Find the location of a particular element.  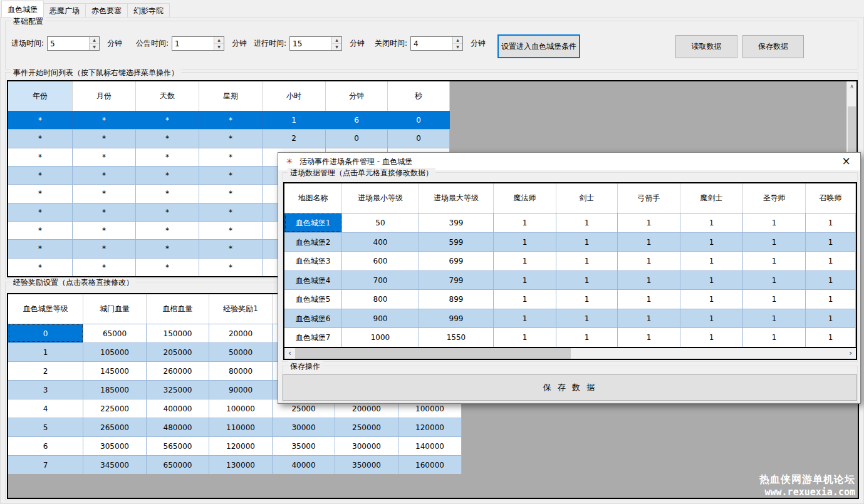

table-cell: 140000 is located at coordinates (430, 446).